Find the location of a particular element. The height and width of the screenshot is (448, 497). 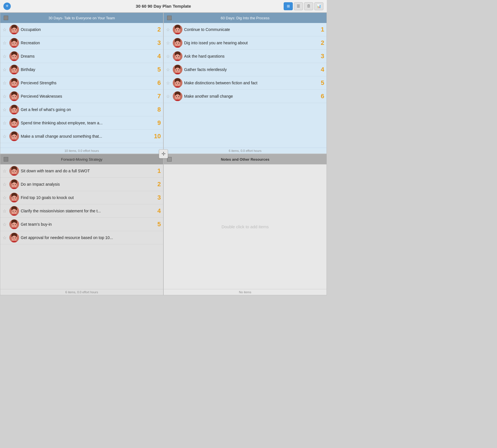

list-item: ☆ Clarify the mission/vision statement f… is located at coordinates (82, 211).